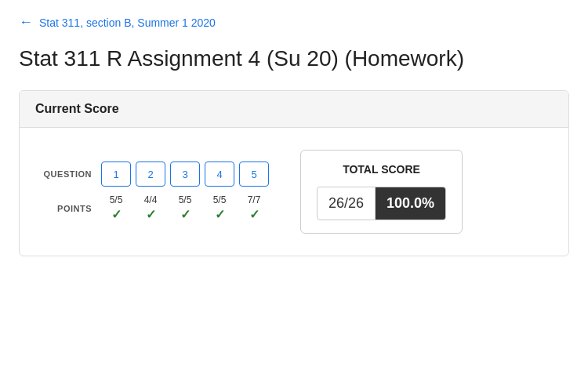 Image resolution: width=588 pixels, height=392 pixels. Describe the element at coordinates (185, 174) in the screenshot. I see `question-cell-3: 3` at that location.